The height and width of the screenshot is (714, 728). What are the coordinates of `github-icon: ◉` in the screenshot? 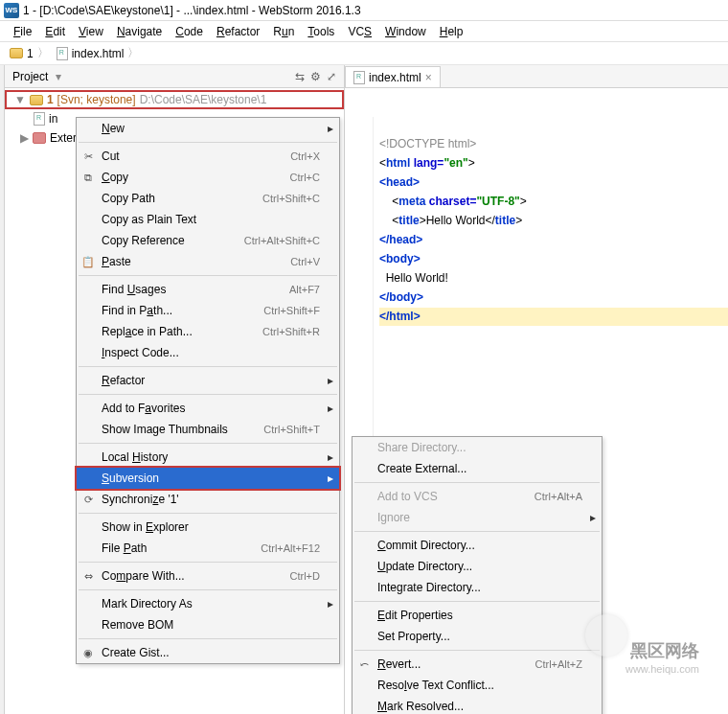 It's located at (88, 653).